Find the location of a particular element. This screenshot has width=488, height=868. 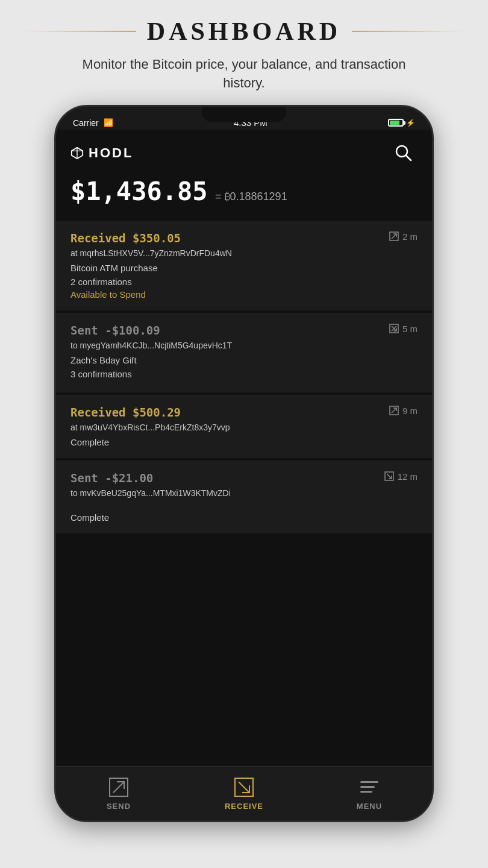

tx-header-row: Received $500.29 9 m is located at coordinates (244, 412).